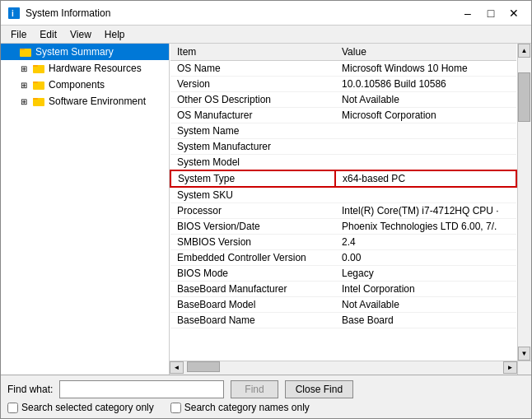 The width and height of the screenshot is (532, 419). What do you see at coordinates (426, 53) in the screenshot?
I see `col-value: Value` at bounding box center [426, 53].